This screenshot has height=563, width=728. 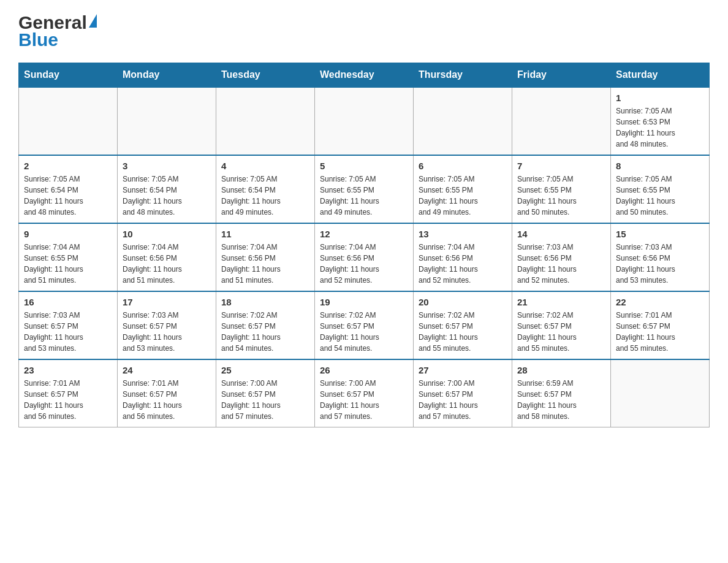 What do you see at coordinates (69, 325) in the screenshot?
I see `calendar-cell: 16Sunrise: 7:03 AM Sunset: 6:57 PM Dayli…` at bounding box center [69, 325].